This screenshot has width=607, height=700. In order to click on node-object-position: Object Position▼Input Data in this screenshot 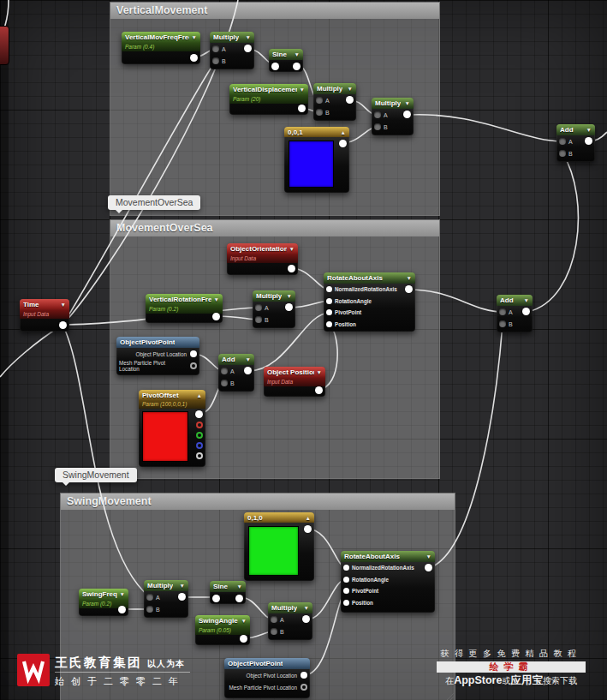, I will do `click(295, 382)`.